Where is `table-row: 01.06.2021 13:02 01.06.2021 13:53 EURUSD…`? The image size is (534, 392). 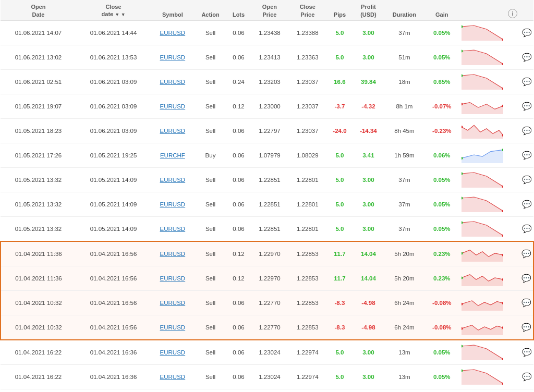
table-row: 01.06.2021 13:02 01.06.2021 13:53 EURUSD… is located at coordinates (267, 57).